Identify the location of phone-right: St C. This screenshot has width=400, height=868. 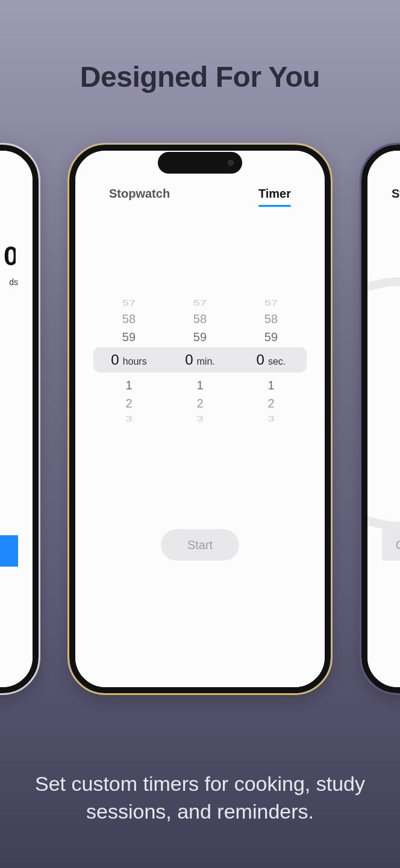
(381, 419).